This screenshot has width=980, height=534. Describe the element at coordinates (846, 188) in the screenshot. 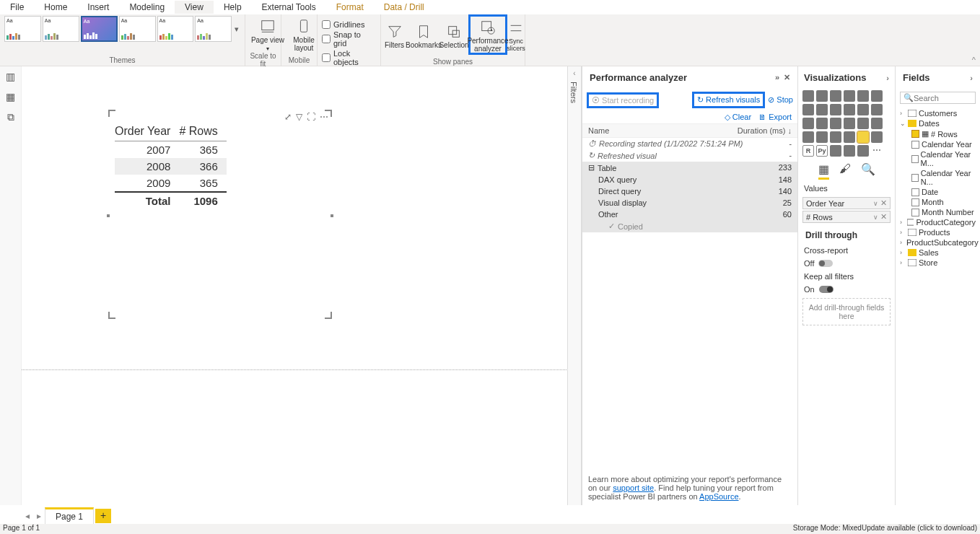

I see `values-label: Values` at that location.